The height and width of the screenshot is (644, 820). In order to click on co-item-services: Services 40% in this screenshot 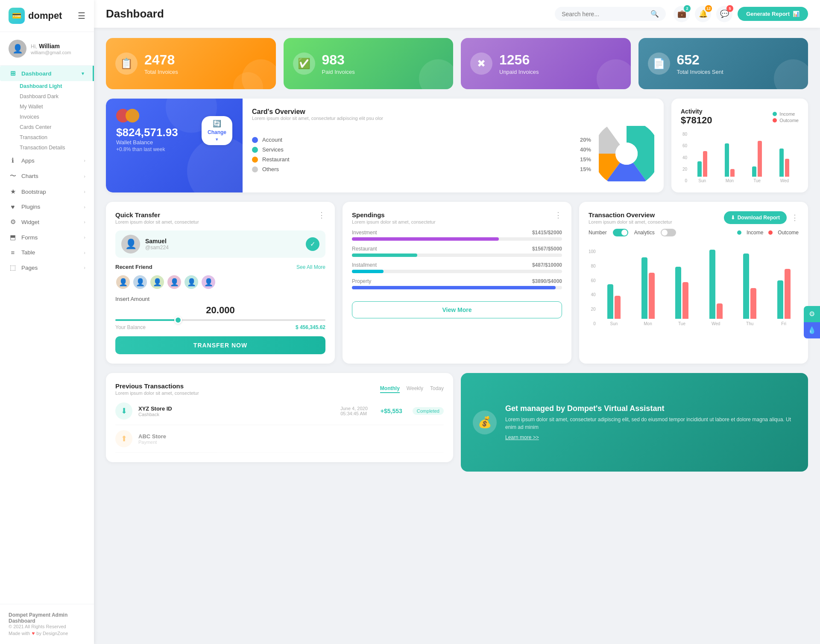, I will do `click(422, 149)`.